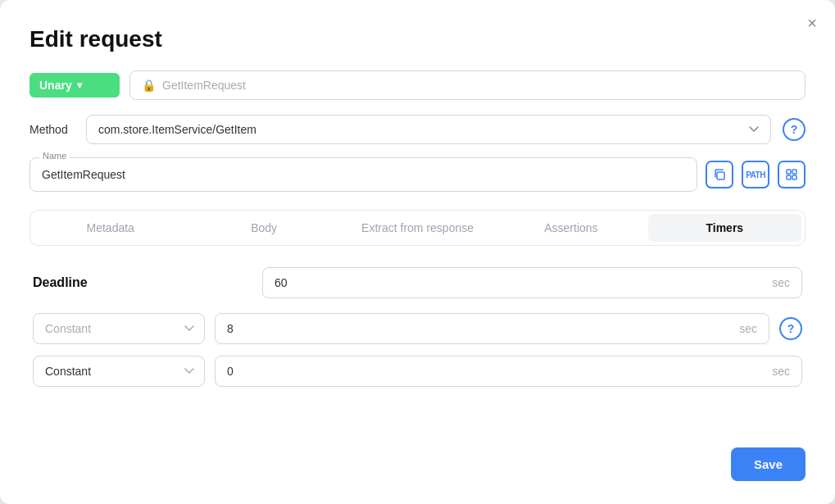 Image resolution: width=835 pixels, height=504 pixels. What do you see at coordinates (781, 283) in the screenshot?
I see `deadline-suffix: sec` at bounding box center [781, 283].